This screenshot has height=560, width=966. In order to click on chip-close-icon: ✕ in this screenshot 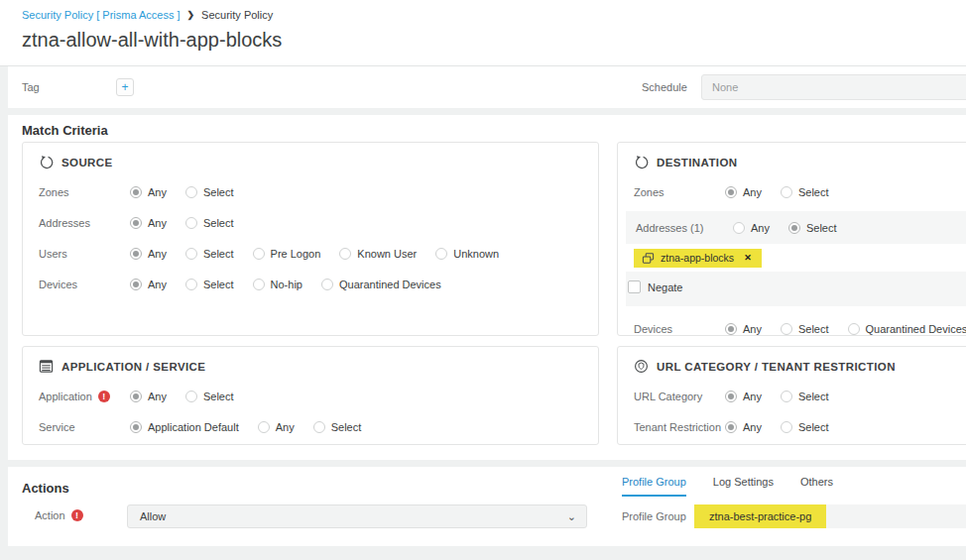, I will do `click(748, 258)`.